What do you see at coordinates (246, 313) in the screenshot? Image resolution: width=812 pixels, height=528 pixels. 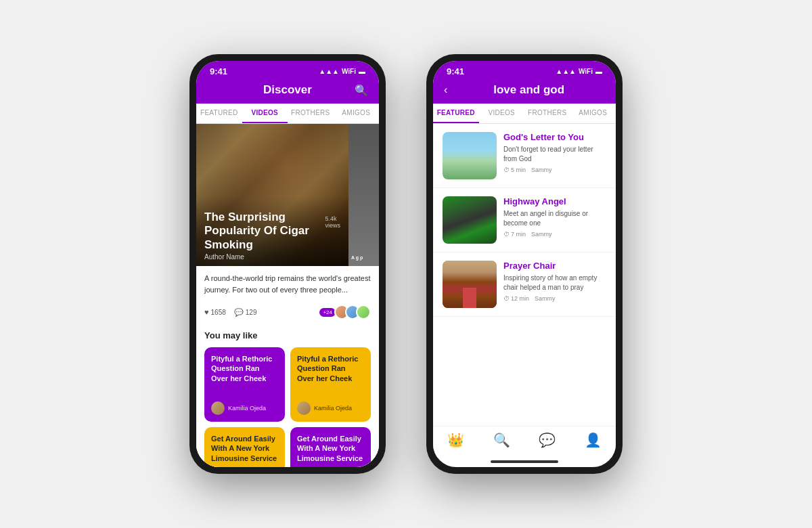 I see `comments-stat: 💬 129` at bounding box center [246, 313].